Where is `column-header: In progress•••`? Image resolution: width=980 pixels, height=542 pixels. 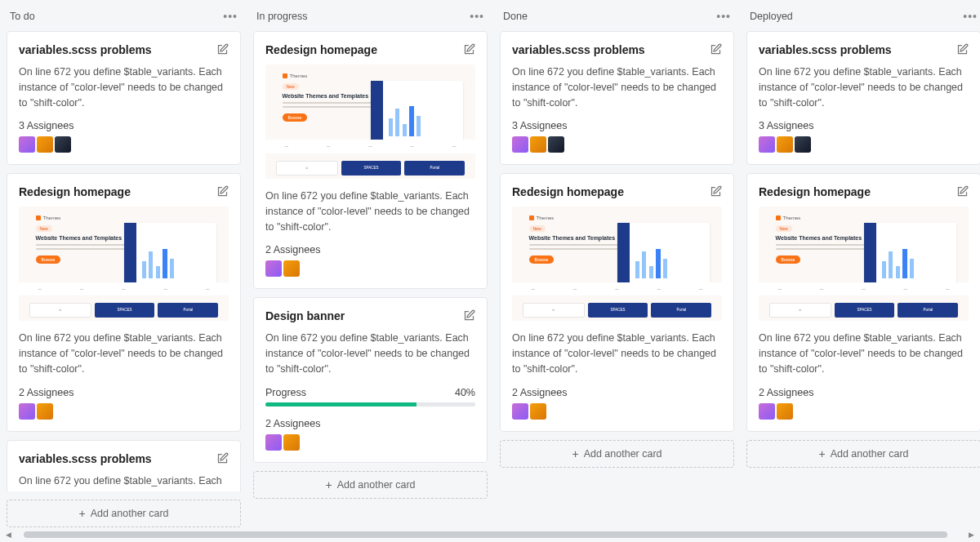 column-header: In progress••• is located at coordinates (371, 19).